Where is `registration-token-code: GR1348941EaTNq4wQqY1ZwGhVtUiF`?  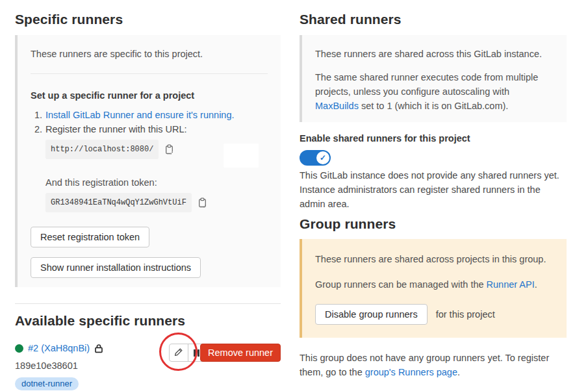 registration-token-code: GR1348941EaTNq4wQqY1ZwGhVtUiF is located at coordinates (118, 203).